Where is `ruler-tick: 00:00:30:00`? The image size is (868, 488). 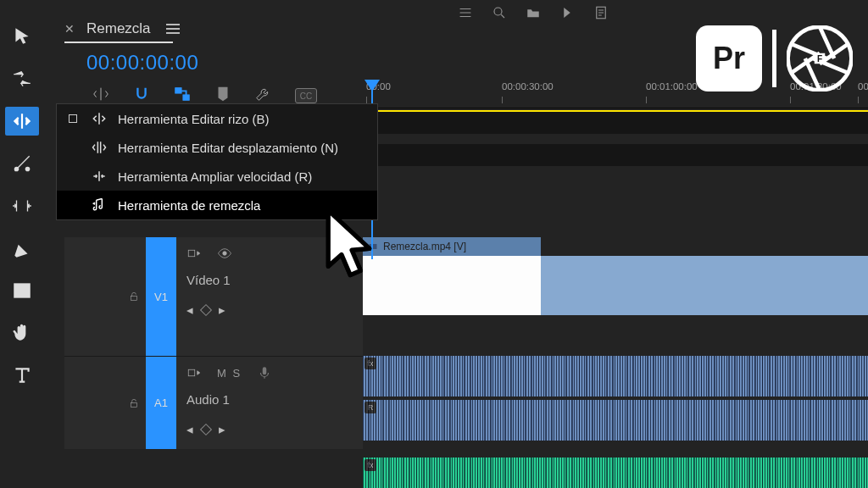 ruler-tick: 00:00:30:00 is located at coordinates (527, 86).